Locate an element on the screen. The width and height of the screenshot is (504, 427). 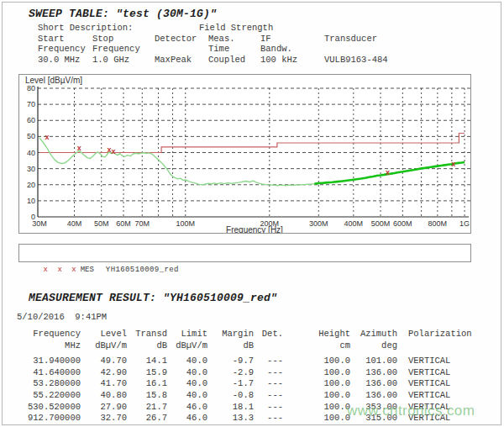
sweep-cell: Time is located at coordinates (227, 49).